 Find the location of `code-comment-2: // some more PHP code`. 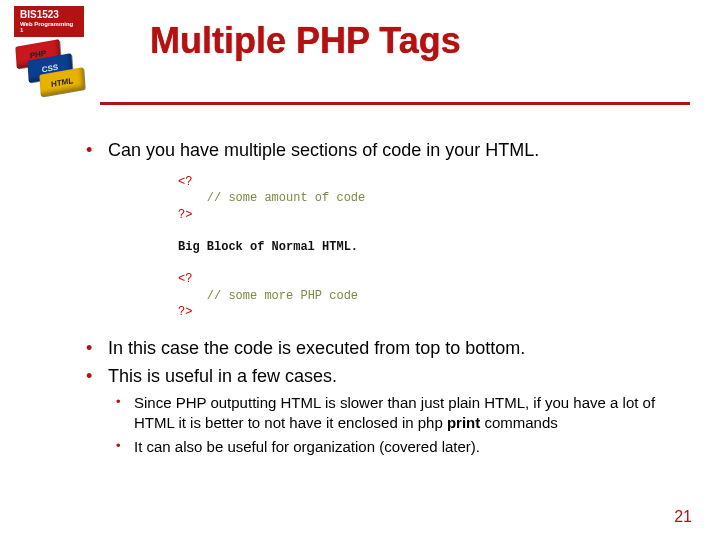

code-comment-2: // some more PHP code is located at coordinates (282, 296).